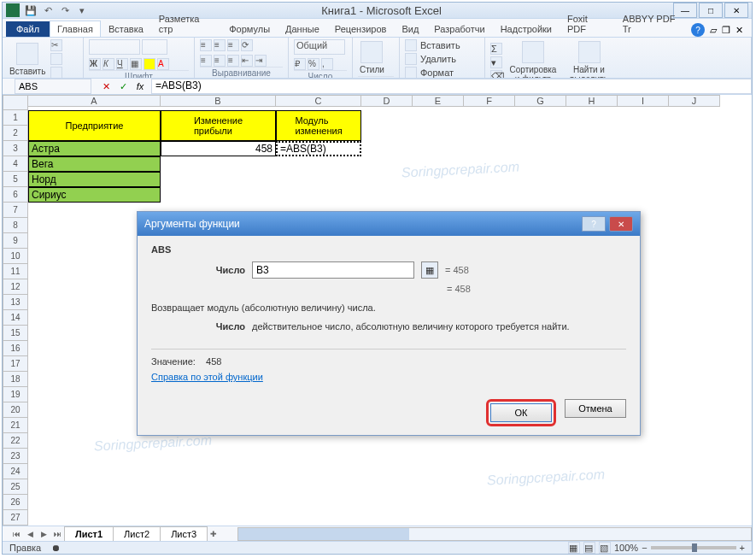  What do you see at coordinates (137, 533) in the screenshot?
I see `sheet-tab-2: Лист2` at bounding box center [137, 533].